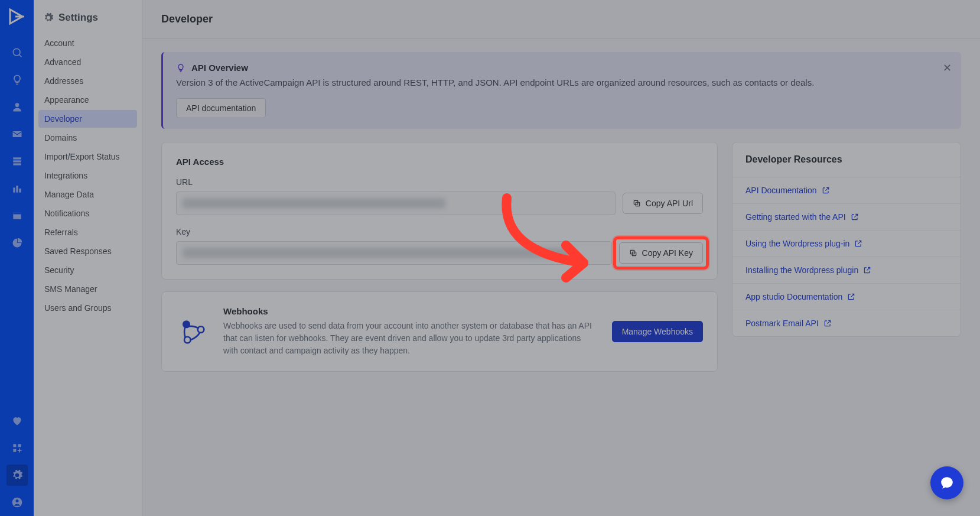  I want to click on apps-icon, so click(17, 448).